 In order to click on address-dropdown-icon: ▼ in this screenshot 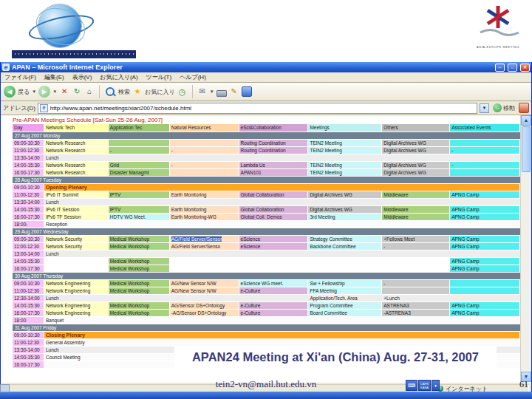, I will do `click(485, 108)`.